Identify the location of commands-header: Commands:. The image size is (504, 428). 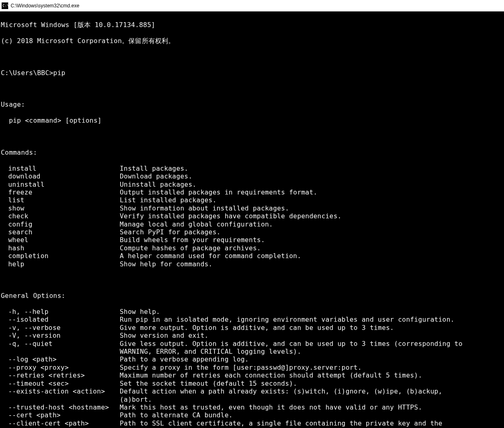
(252, 153).